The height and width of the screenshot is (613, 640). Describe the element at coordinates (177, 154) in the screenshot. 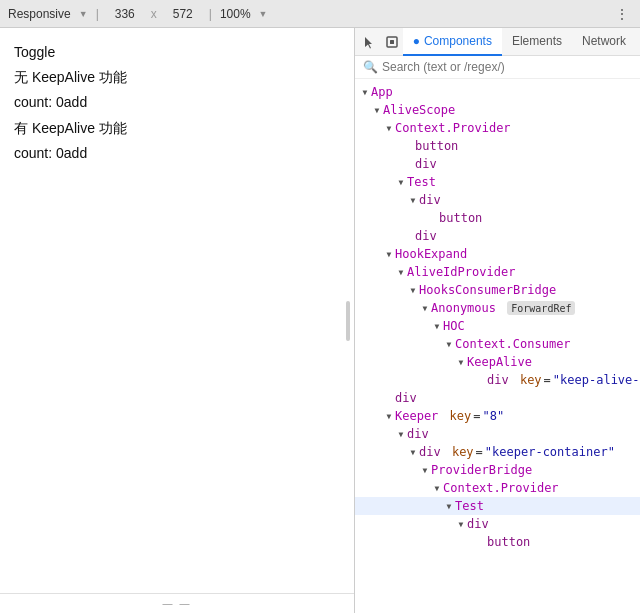

I see `preview-line-5: count: 0add` at that location.